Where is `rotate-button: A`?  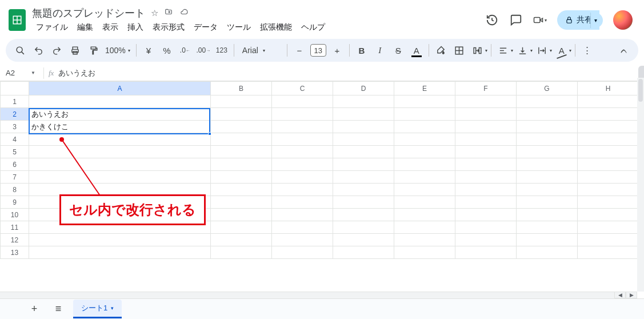 rotate-button: A is located at coordinates (562, 50).